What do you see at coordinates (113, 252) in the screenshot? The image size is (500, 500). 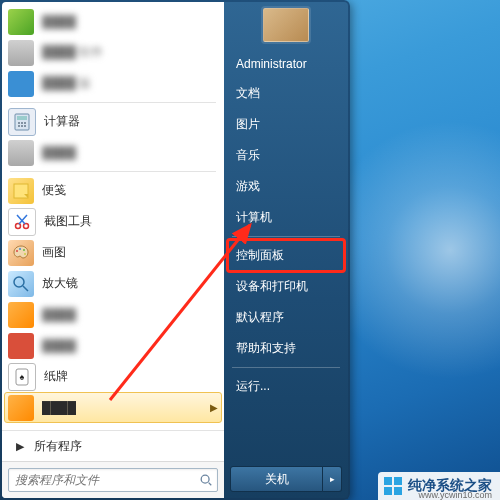 I see `program-item: 画图` at bounding box center [113, 252].